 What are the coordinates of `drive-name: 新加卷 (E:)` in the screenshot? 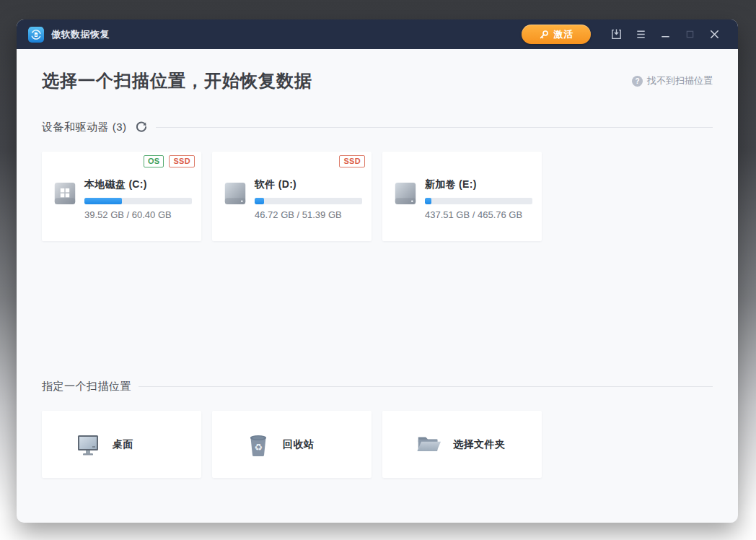 It's located at (479, 185).